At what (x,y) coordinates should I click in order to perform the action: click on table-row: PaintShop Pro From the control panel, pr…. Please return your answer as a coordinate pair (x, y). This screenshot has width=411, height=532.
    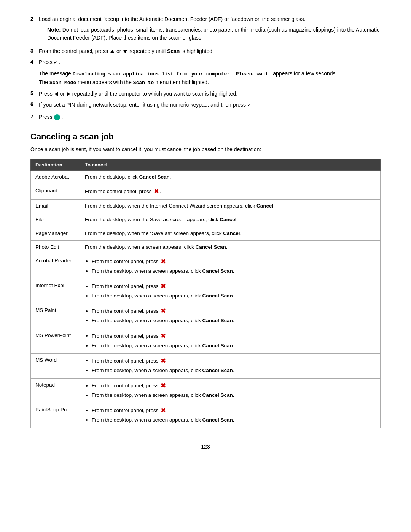
    Looking at the image, I should click on (206, 416).